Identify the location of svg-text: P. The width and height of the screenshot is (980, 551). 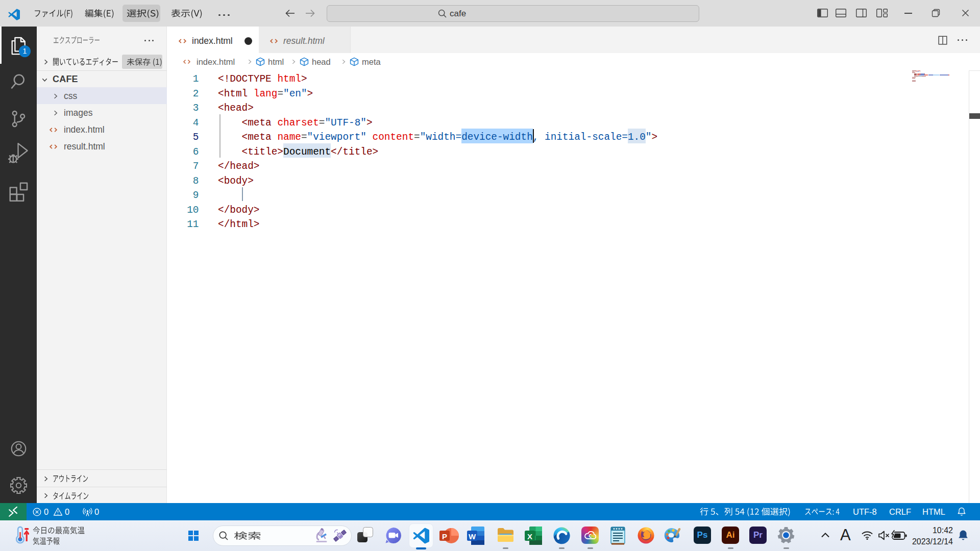
(445, 537).